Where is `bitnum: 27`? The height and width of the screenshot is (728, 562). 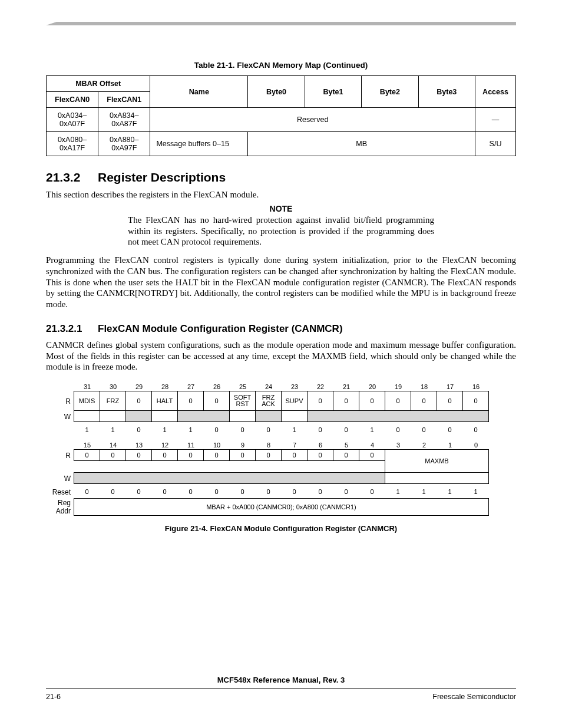 bitnum: 27 is located at coordinates (191, 387).